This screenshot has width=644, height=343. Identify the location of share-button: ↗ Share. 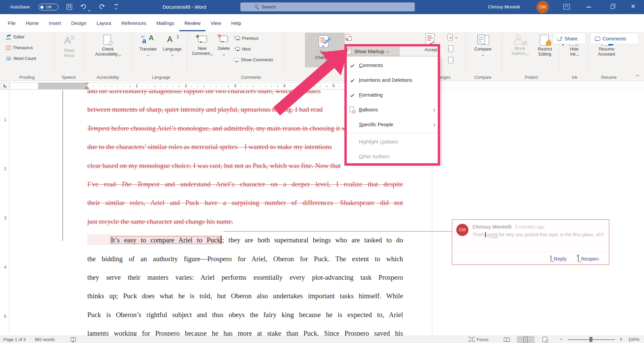
(569, 38).